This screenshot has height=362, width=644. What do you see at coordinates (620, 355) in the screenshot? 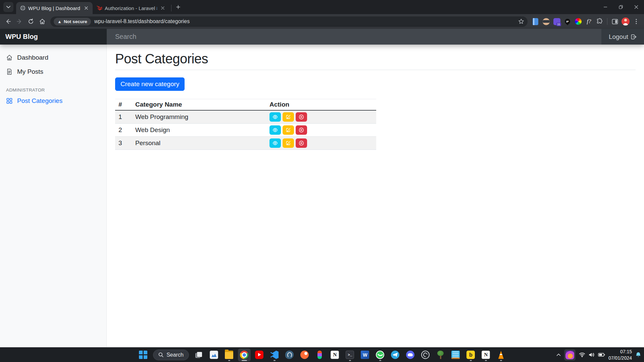
I see `taskbar-clock: 07:15 07/01/2024` at bounding box center [620, 355].